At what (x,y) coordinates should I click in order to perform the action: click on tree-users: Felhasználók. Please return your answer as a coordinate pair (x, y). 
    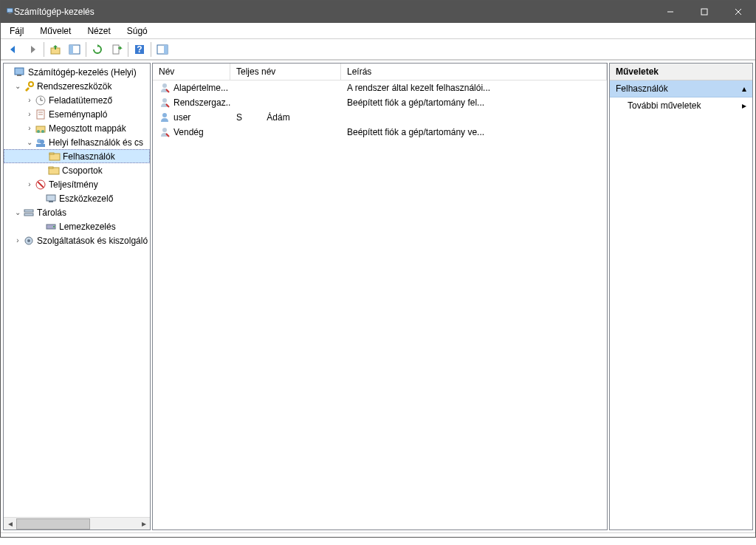
    Looking at the image, I should click on (77, 157).